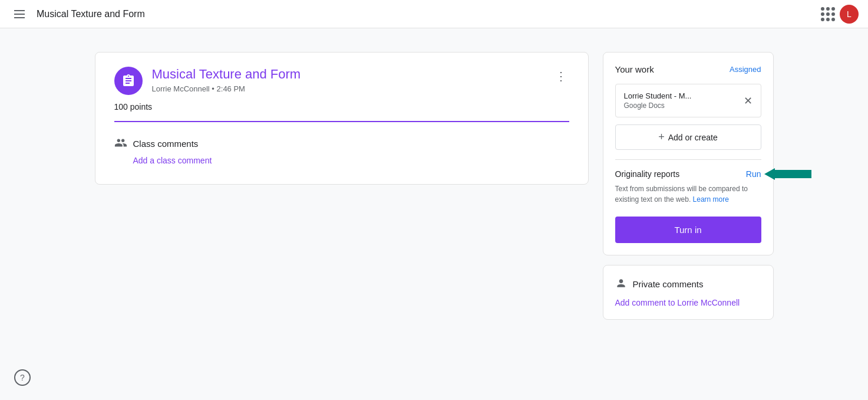 This screenshot has height=400, width=868. What do you see at coordinates (121, 143) in the screenshot?
I see `group-icon` at bounding box center [121, 143].